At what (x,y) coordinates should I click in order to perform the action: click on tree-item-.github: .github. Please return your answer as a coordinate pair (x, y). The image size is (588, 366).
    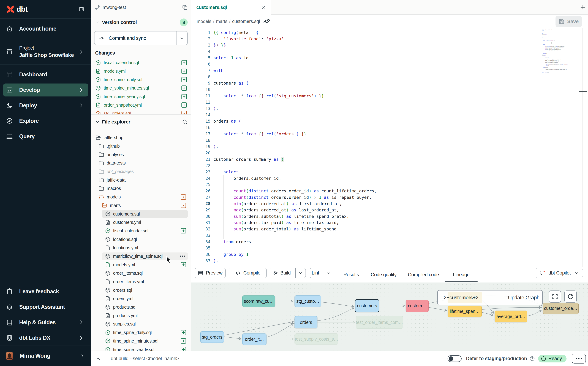
    Looking at the image, I should click on (141, 146).